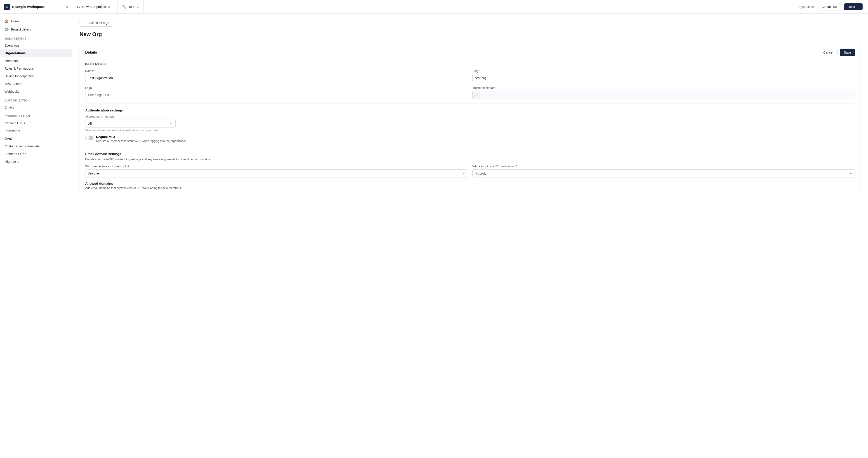 This screenshot has width=868, height=458. What do you see at coordinates (39, 7) in the screenshot?
I see `workspace-name: Example workspace` at bounding box center [39, 7].